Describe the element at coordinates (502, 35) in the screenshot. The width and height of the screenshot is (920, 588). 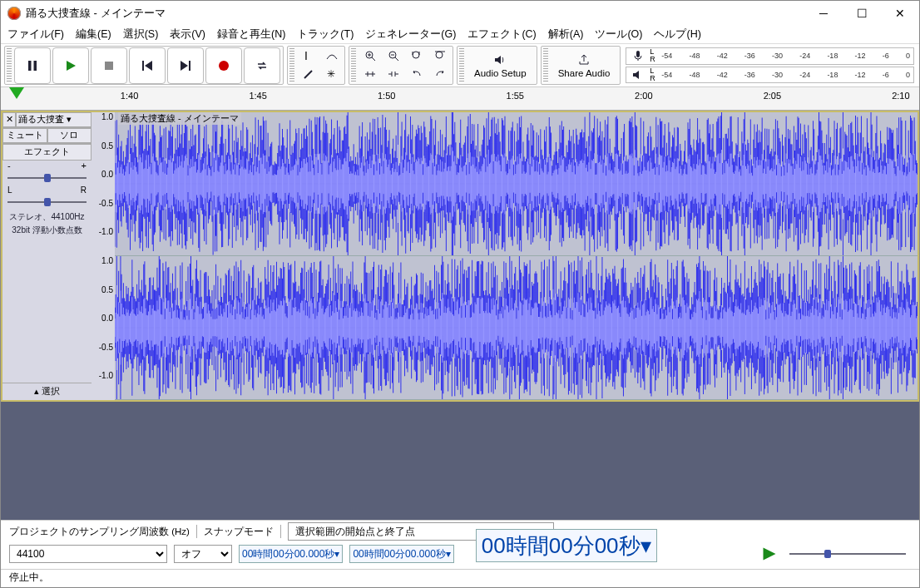
I see `menu-effect: エフェクト(C)` at that location.